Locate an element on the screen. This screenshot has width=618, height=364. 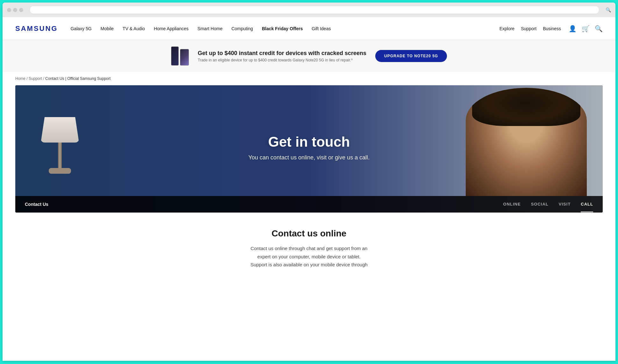
browser-titlebar: 🔍 is located at coordinates (309, 10).